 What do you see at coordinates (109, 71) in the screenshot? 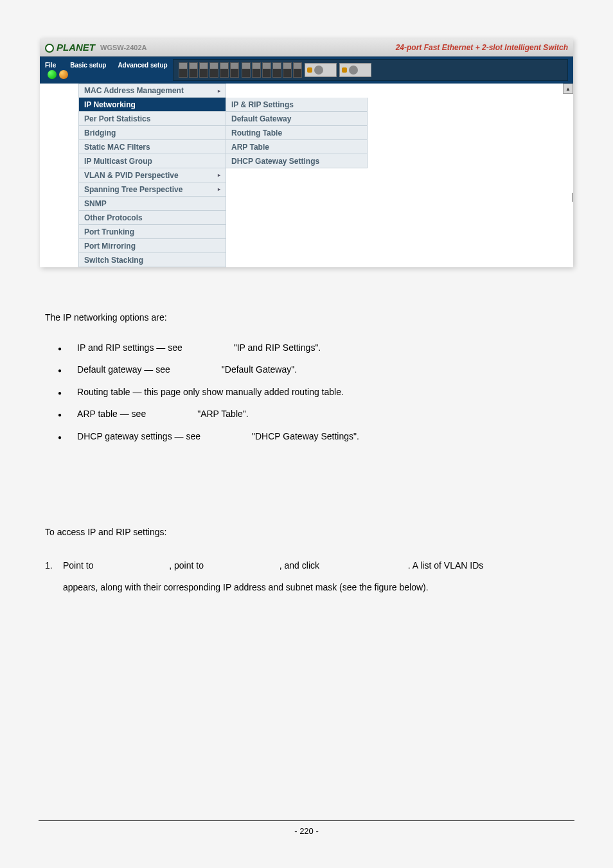
I see `topbar-left: File Basic setup Advanced setup` at bounding box center [109, 71].